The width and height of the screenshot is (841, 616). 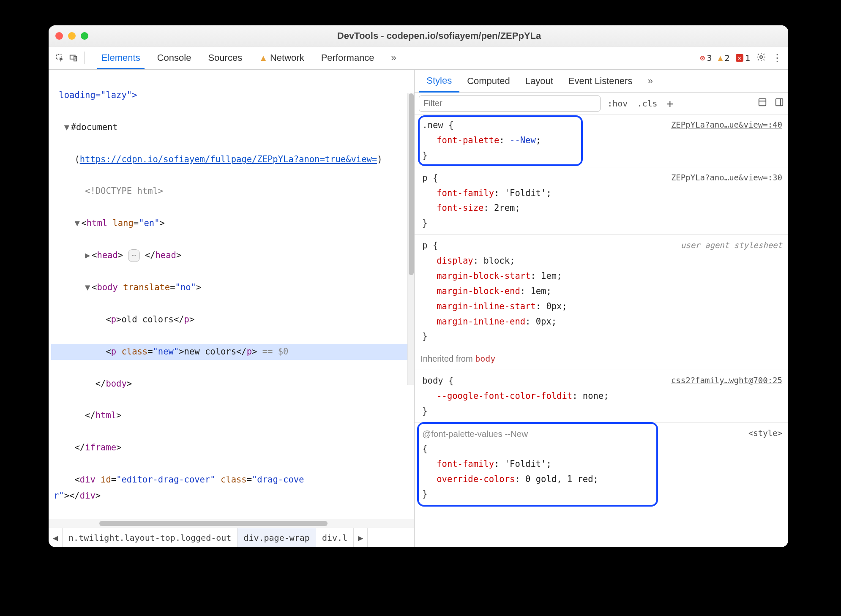 I want to click on zoom-window-button, so click(x=85, y=36).